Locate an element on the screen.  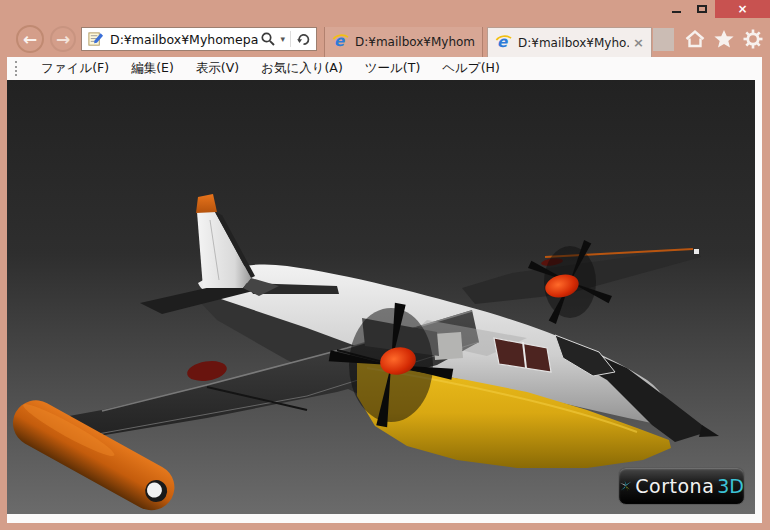
close-icon: × is located at coordinates (742, 9).